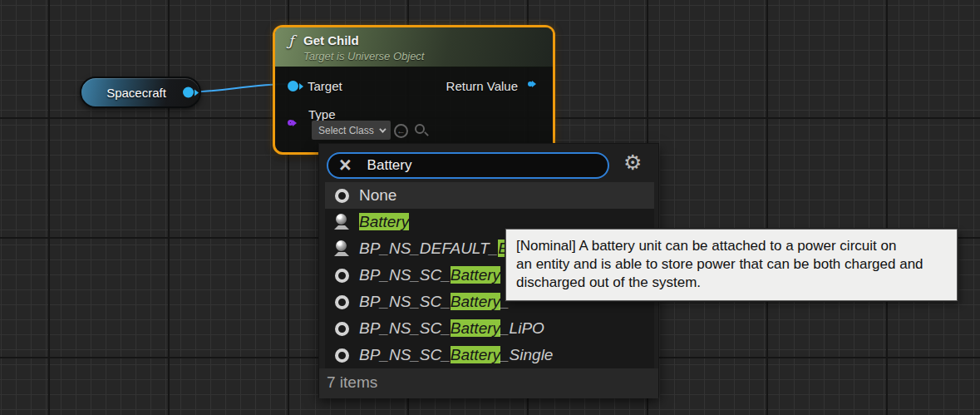 Image resolution: width=980 pixels, height=415 pixels. Describe the element at coordinates (382, 129) in the screenshot. I see `chevron-down-icon` at that location.